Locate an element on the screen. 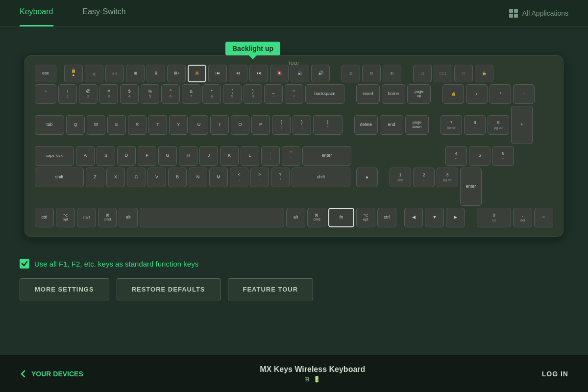  key-easy1: 1⃞ is located at coordinates (351, 74).